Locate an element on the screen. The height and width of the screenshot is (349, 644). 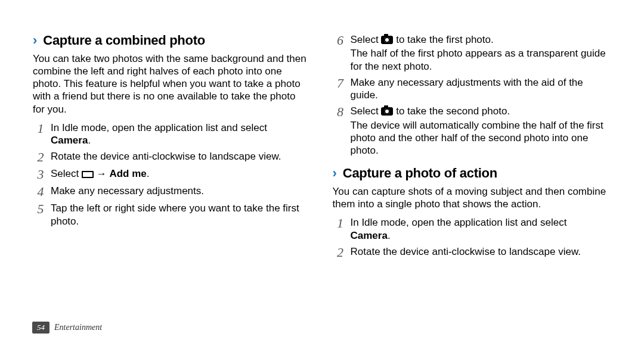
step-number: 7 is located at coordinates (340, 83).